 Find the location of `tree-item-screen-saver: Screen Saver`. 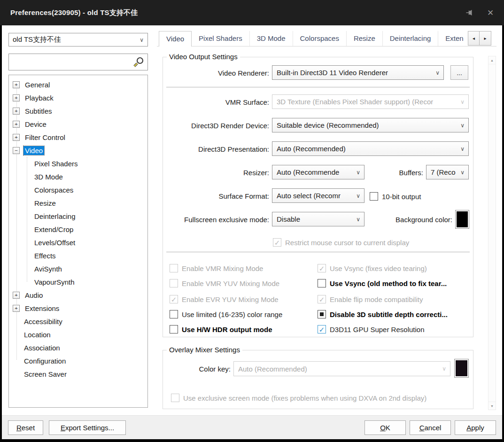

tree-item-screen-saver: Screen Saver is located at coordinates (78, 374).